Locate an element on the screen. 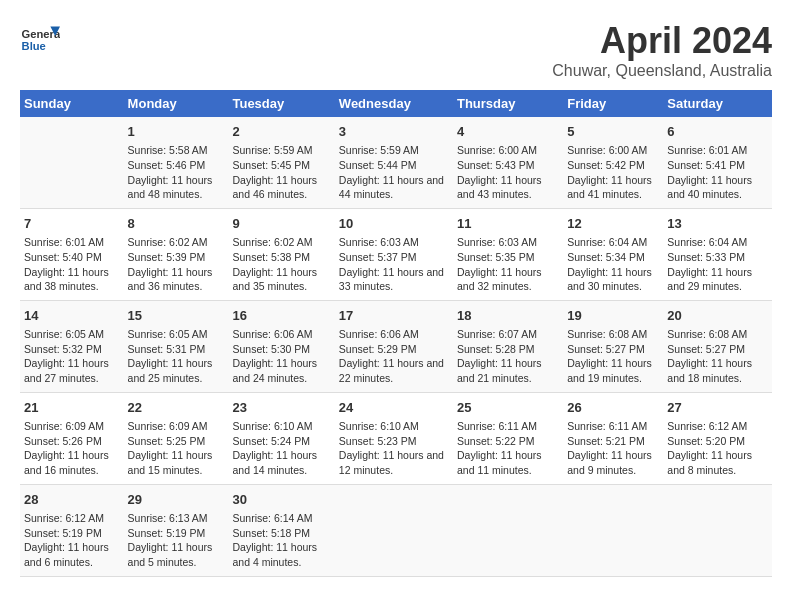 This screenshot has height=612, width=792. day-detail: Sunrise: 6:10 AM Sunset: 5:24 PM Dayligh… is located at coordinates (281, 448).